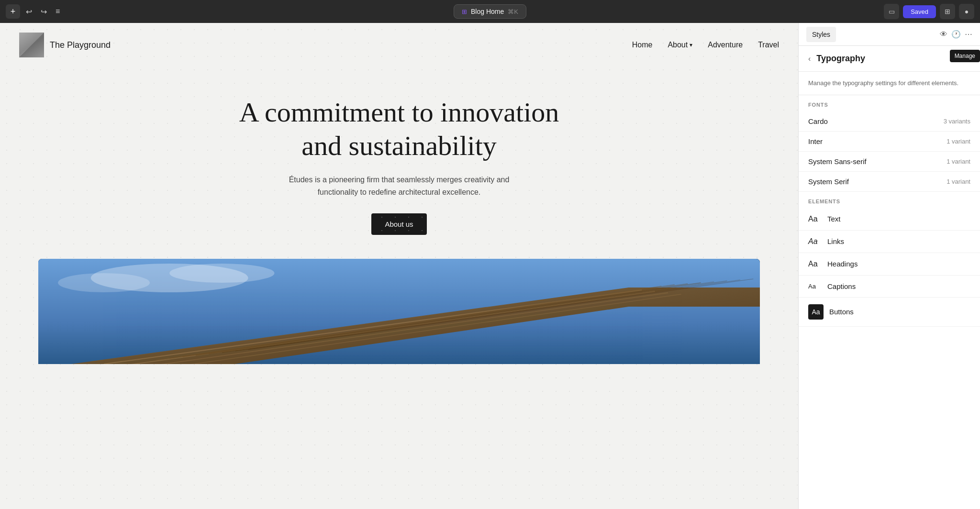  What do you see at coordinates (956, 34) in the screenshot?
I see `panel-tab-icons: 👁 🕐 ⋯` at bounding box center [956, 34].